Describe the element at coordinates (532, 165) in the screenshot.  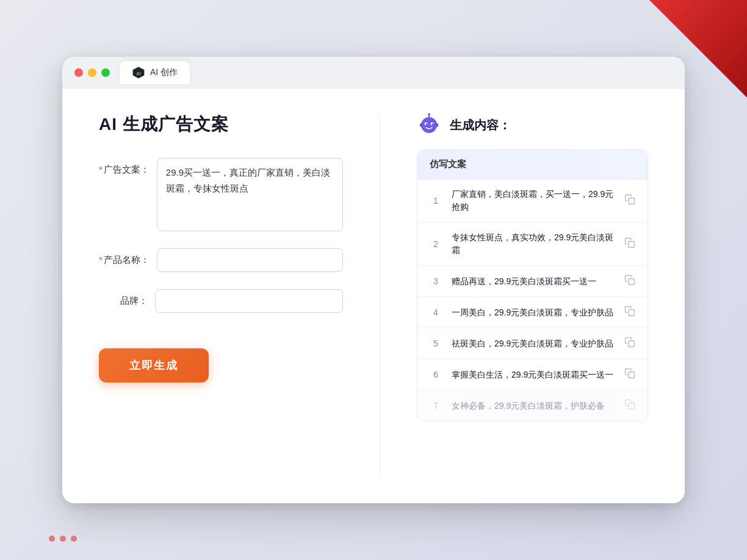
I see `results-header: 仿写文案` at that location.